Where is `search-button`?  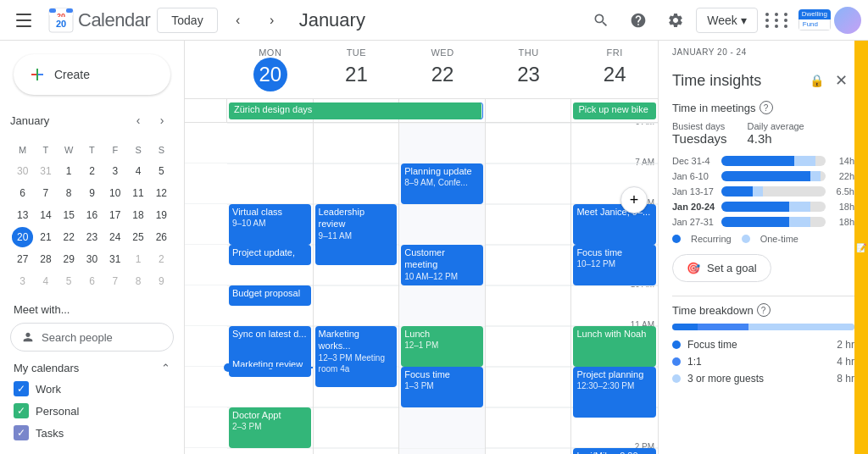
search-button is located at coordinates (601, 20).